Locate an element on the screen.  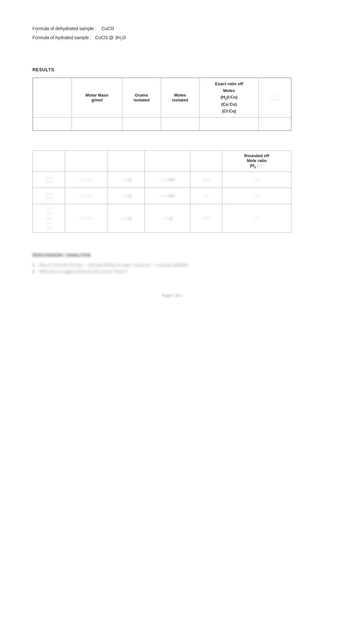
s-row1-col4: ——mol is located at coordinates (167, 180).